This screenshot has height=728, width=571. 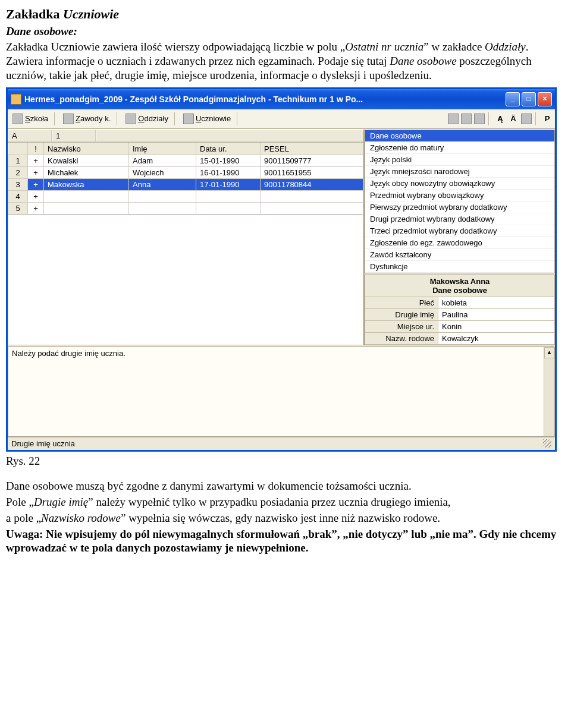 I want to click on detail-value: Kowalczyk, so click(x=496, y=339).